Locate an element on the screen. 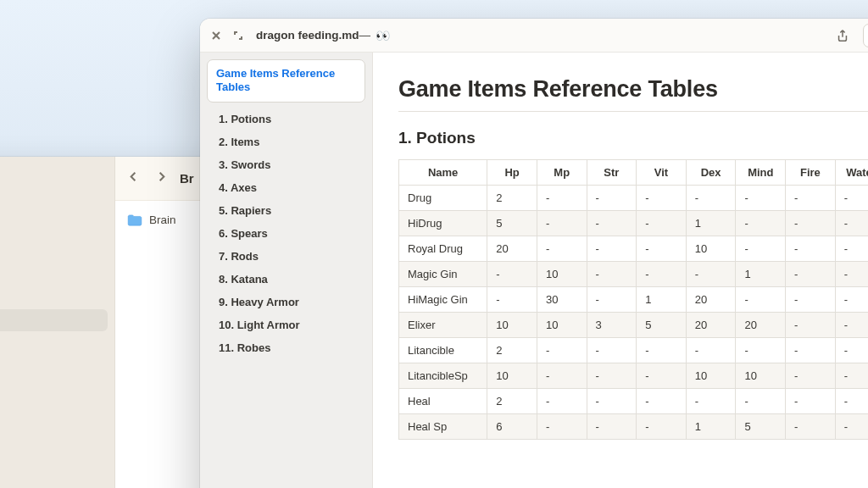 The width and height of the screenshot is (868, 488). folder-label: Brain is located at coordinates (163, 220).